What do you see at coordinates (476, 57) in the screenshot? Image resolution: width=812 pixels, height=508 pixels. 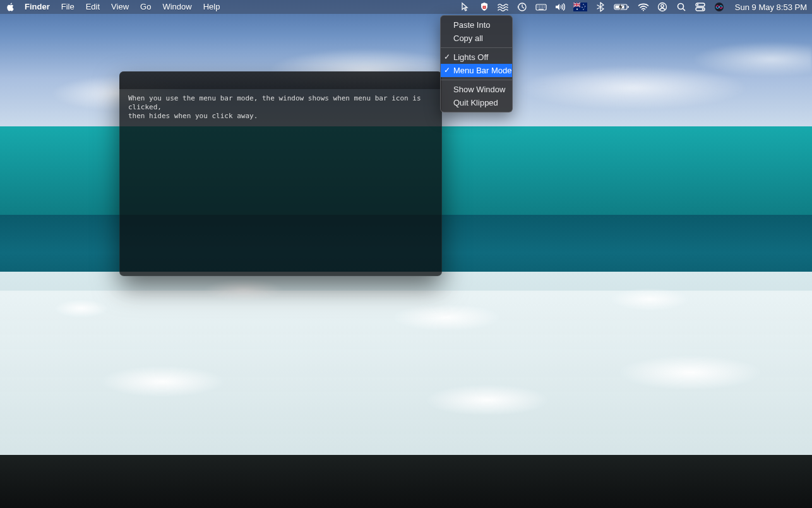 I see `menu-item-lights-off: ✓ Lights Off` at bounding box center [476, 57].